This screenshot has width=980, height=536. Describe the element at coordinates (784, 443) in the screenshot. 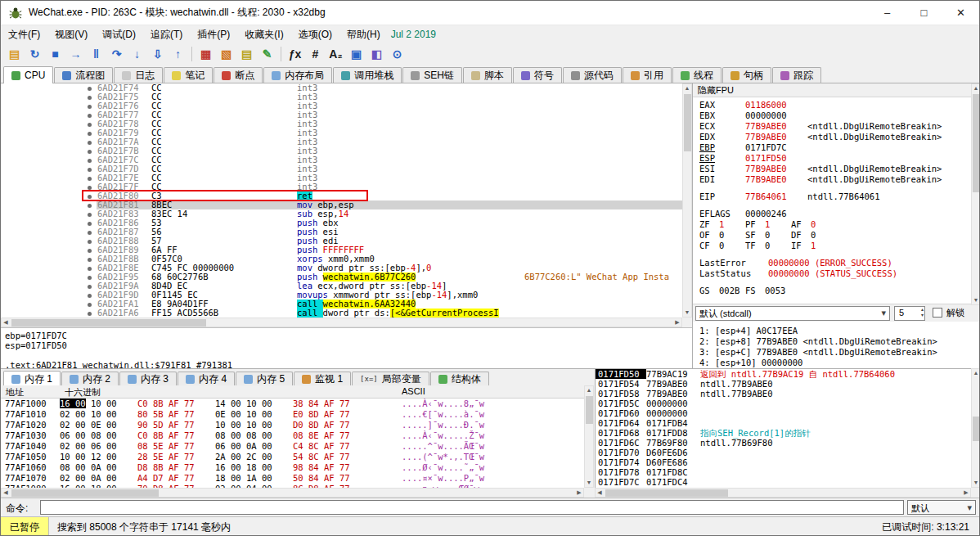

I see `stack-row: 0171FD6C77B69F80ntdll.77B69F80` at that location.